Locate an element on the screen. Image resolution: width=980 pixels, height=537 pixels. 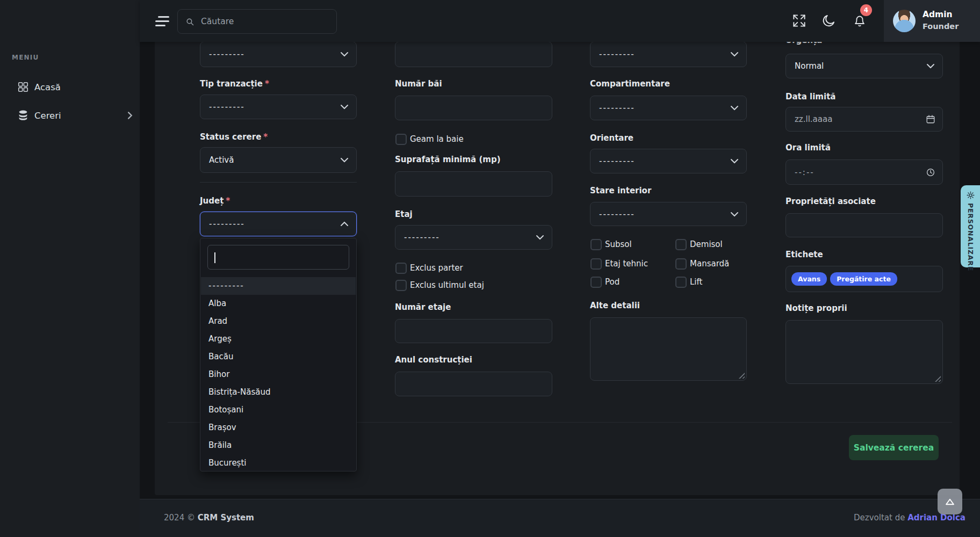
tip-tranzactie-select: --------- is located at coordinates (278, 107).